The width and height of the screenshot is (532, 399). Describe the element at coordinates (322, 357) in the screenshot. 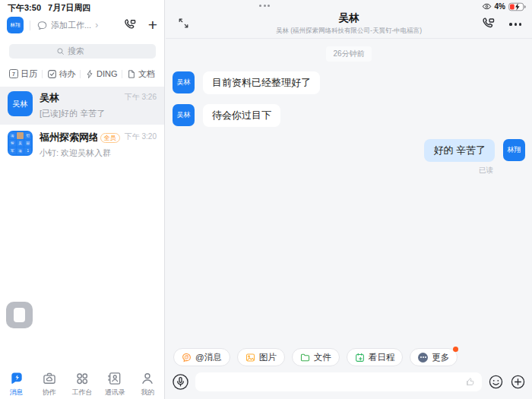

I see `file-label: 文件` at that location.